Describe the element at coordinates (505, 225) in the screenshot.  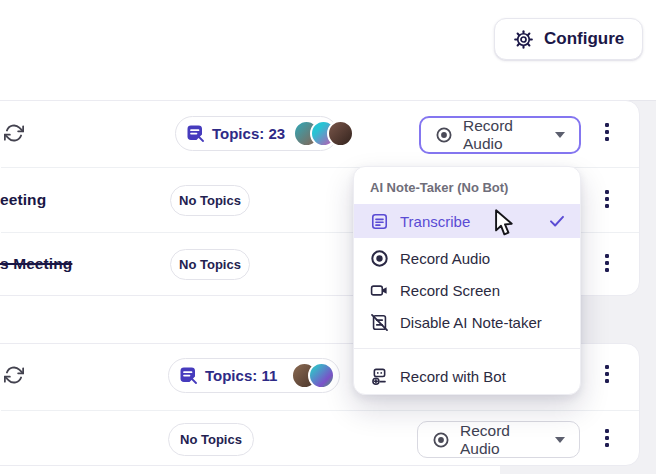
I see `mouse-cursor` at that location.